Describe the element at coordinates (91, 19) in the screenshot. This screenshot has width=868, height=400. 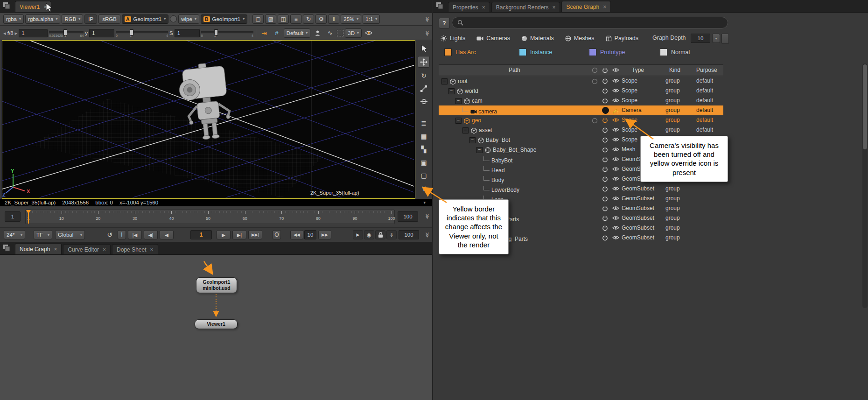
I see `input-process-button: IP` at that location.